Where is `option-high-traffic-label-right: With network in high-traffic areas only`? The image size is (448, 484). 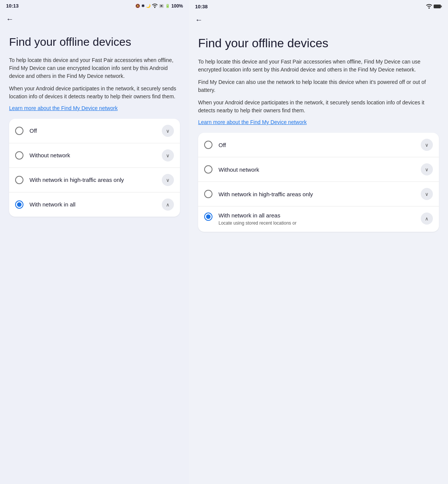 option-high-traffic-label-right: With network in high-traffic areas only is located at coordinates (320, 194).